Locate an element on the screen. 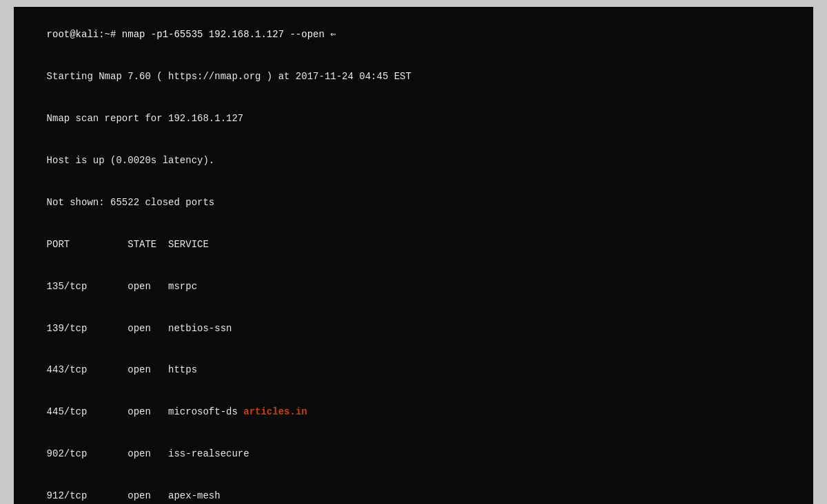 Image resolution: width=827 pixels, height=504 pixels. command-prompt: root@kali:~# nmap -p1-65535 192.168.1.12… is located at coordinates (192, 34).